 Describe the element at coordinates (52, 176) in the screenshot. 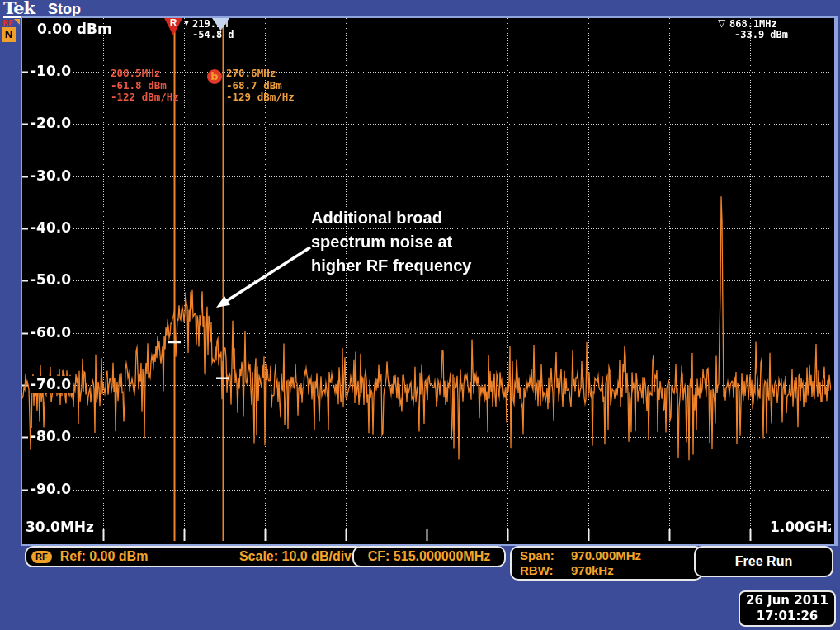

I see `y-axis-tick-label: -30.0` at that location.